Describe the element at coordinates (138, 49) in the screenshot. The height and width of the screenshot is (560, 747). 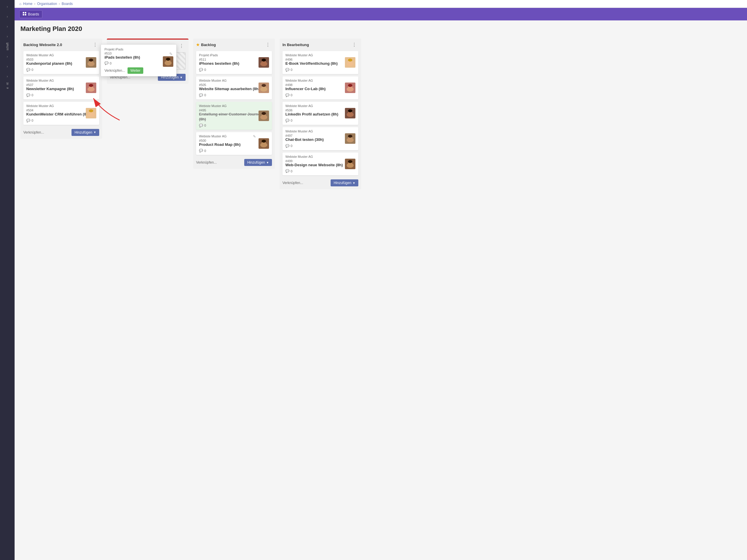
I see `popup-company: Projekt iPads` at that location.